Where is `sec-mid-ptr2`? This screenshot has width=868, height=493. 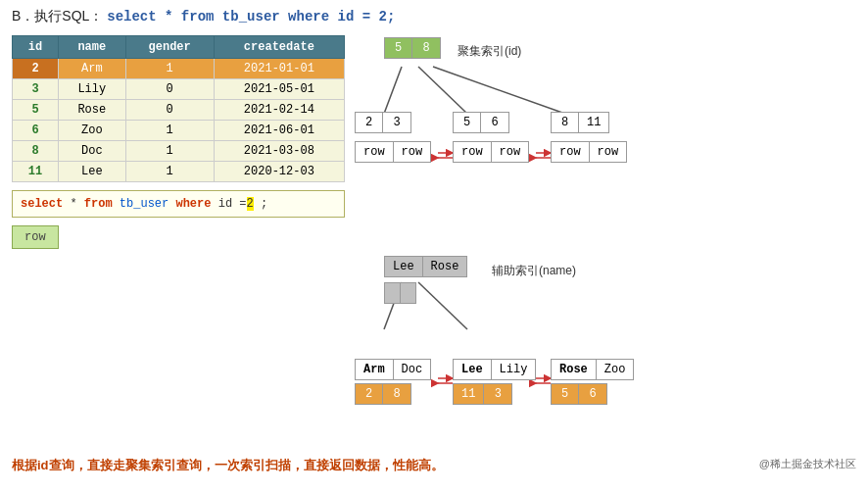 sec-mid-ptr2 is located at coordinates (408, 293).